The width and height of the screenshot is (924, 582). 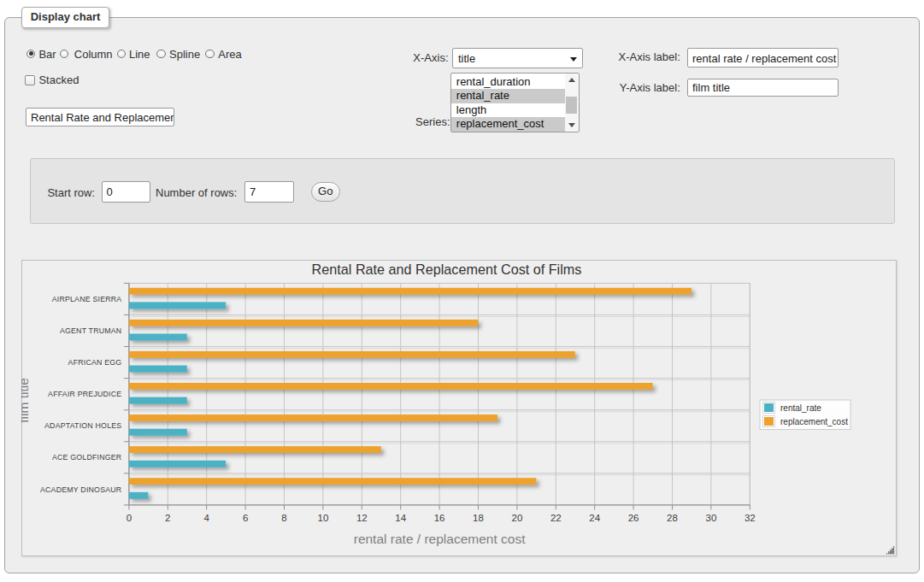 I want to click on svg-text: rental rate / replacement cost, so click(x=439, y=538).